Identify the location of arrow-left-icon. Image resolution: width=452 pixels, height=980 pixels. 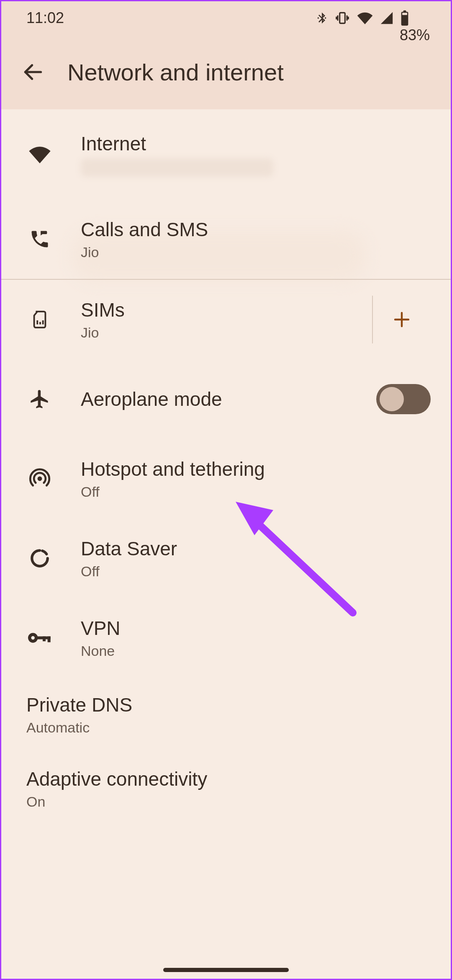
(33, 72).